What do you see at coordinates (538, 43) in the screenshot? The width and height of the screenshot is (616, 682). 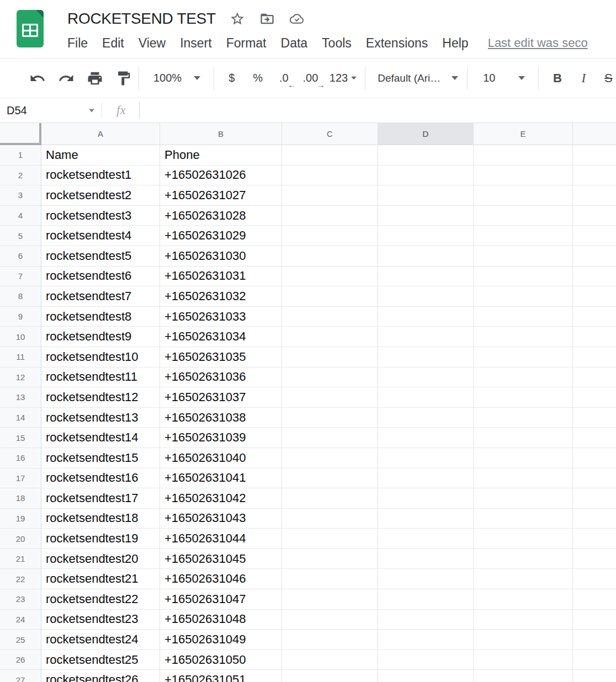 I see `last-edit-link: Last edit was seco` at bounding box center [538, 43].